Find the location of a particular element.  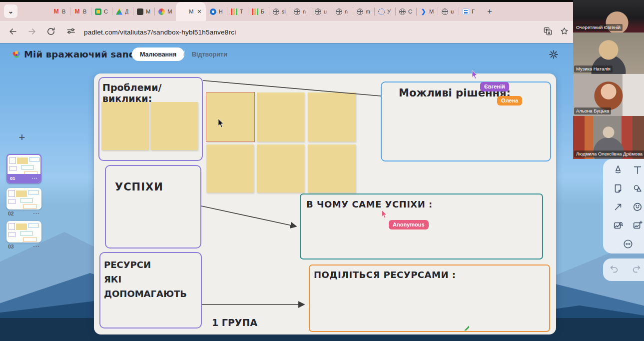

sticky-note-selected is located at coordinates (230, 117).